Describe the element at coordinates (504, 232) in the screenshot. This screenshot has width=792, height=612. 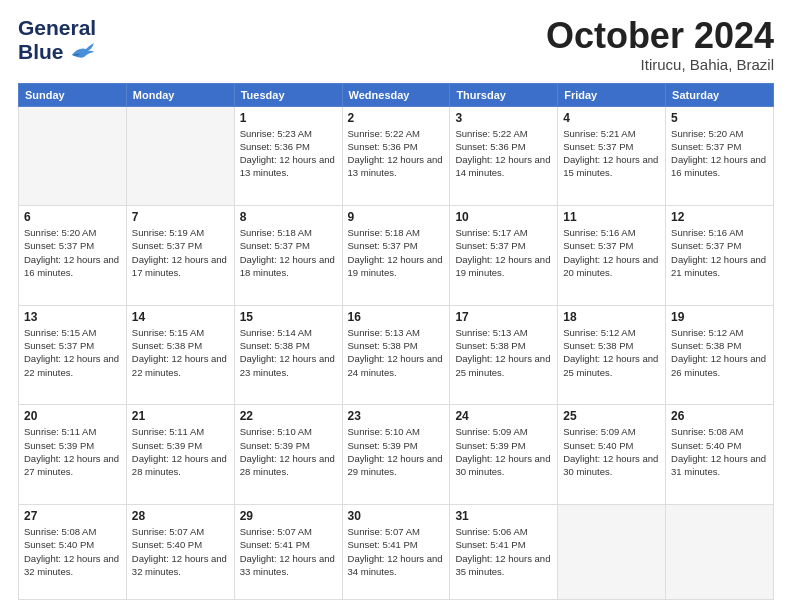
I see `sunrise-1-4: Sunrise: 5:17 AM` at that location.